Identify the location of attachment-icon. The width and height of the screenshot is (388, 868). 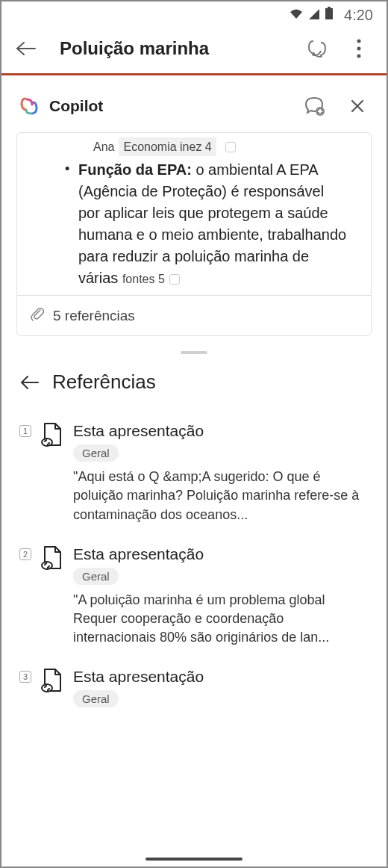
(37, 315).